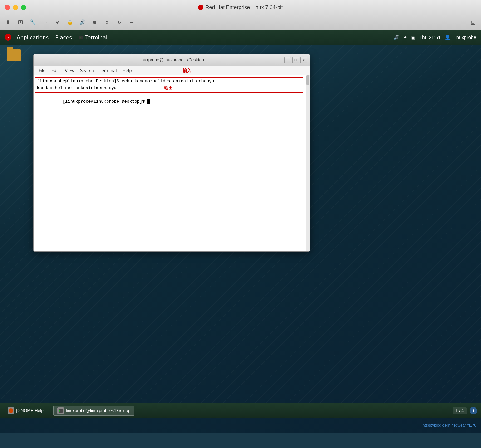 The width and height of the screenshot is (481, 448). I want to click on minimize-button, so click(15, 7).